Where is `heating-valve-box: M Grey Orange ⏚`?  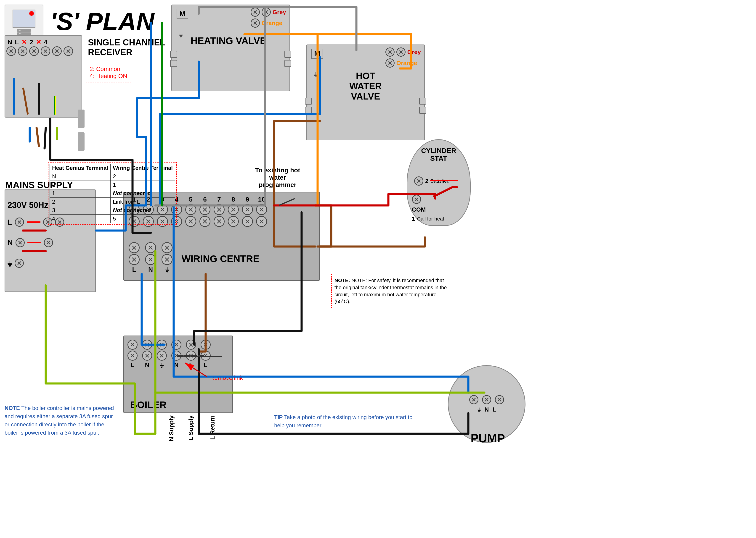 heating-valve-box: M Grey Orange ⏚ is located at coordinates (231, 48).